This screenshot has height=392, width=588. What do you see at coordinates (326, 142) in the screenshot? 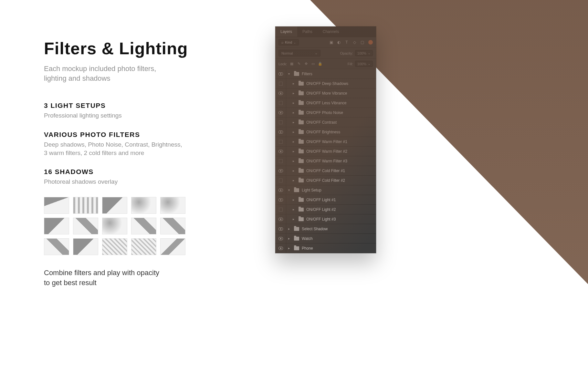
I see `layer-row: ON/OFF Warm Filter #1` at bounding box center [326, 142].